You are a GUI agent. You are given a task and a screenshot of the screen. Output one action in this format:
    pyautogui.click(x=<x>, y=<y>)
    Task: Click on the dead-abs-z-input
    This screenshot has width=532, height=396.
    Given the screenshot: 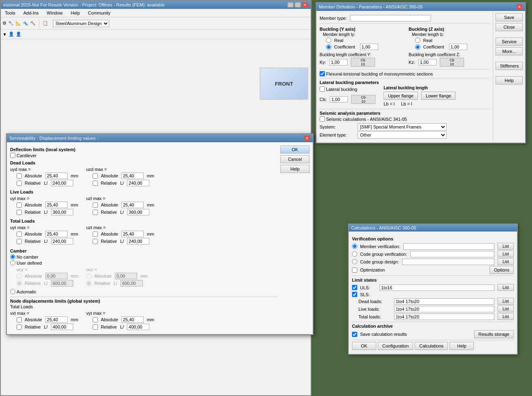 What is the action you would take?
    pyautogui.click(x=133, y=176)
    